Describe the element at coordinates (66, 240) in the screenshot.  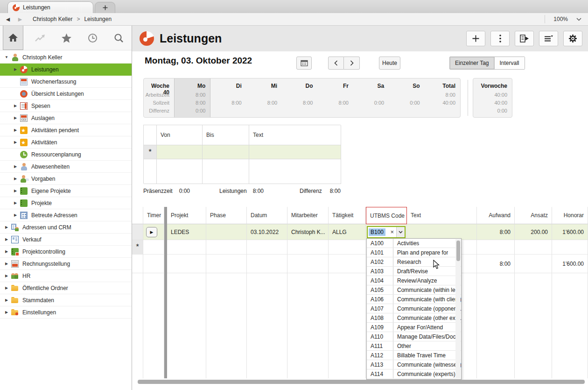
I see `tree-item-verkauf: ▶Verkauf` at that location.